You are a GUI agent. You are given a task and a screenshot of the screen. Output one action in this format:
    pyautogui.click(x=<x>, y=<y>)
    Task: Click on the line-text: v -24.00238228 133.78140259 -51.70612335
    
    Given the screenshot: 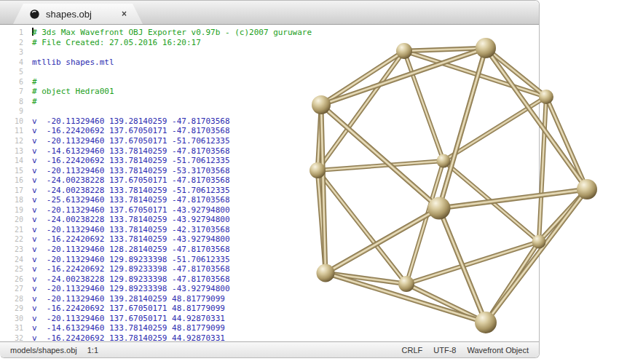 What is the action you would take?
    pyautogui.click(x=285, y=191)
    